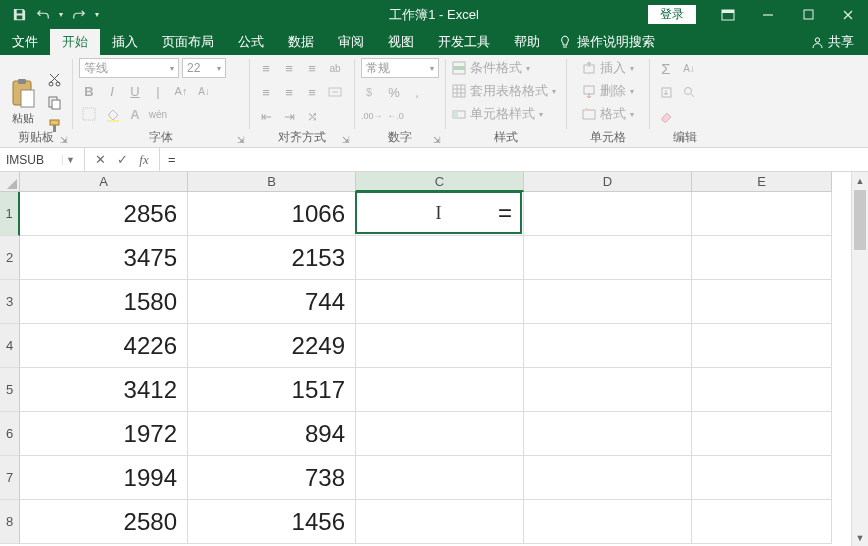  Describe the element at coordinates (266, 68) in the screenshot. I see `align-top-button: ≡` at that location.